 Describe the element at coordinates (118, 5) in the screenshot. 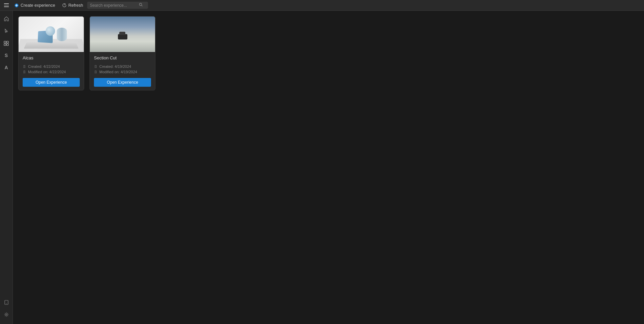

I see `search-container` at that location.